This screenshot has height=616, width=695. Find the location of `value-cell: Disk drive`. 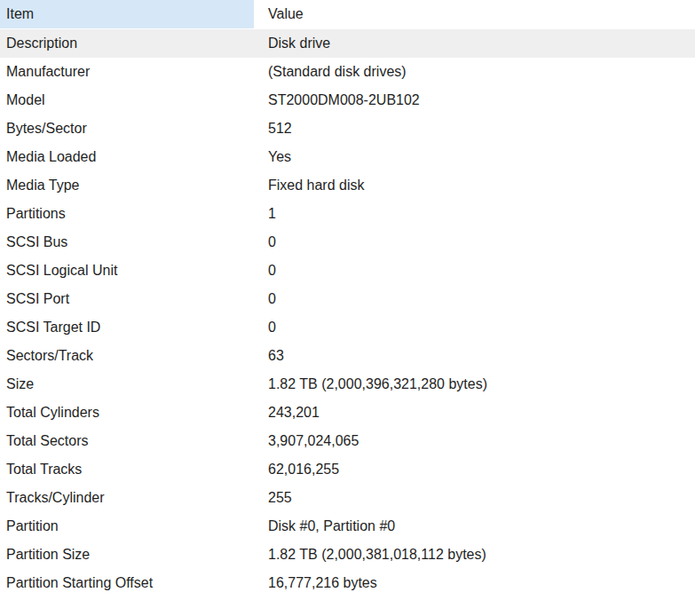

value-cell: Disk drive is located at coordinates (474, 43).